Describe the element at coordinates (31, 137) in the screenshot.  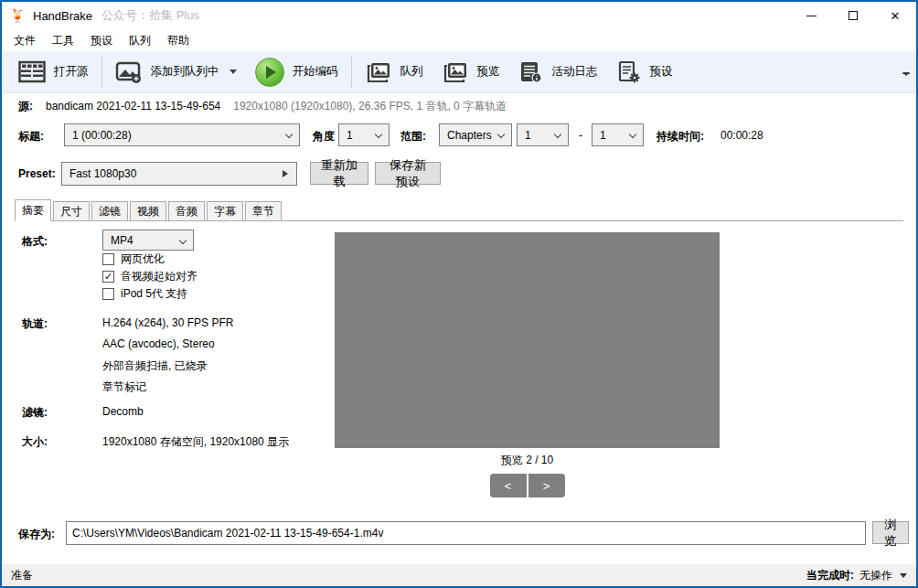
I see `title-label: 标题:` at that location.